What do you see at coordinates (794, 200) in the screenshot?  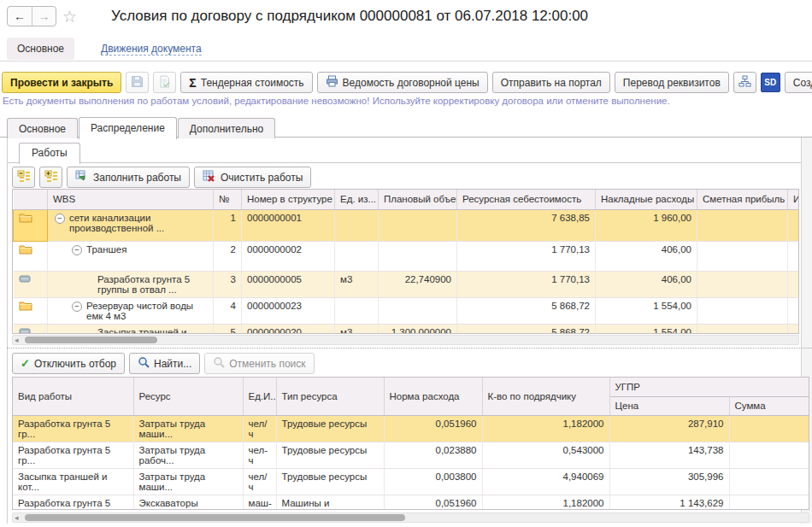 I see `col-index: Инд` at bounding box center [794, 200].